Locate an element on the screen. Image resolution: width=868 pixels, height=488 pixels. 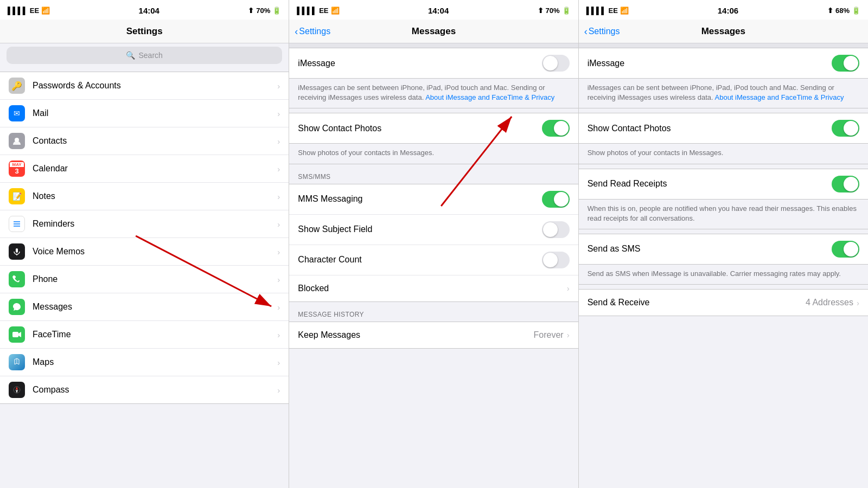
mms-messaging-label: MMS Messaging is located at coordinates (420, 199).